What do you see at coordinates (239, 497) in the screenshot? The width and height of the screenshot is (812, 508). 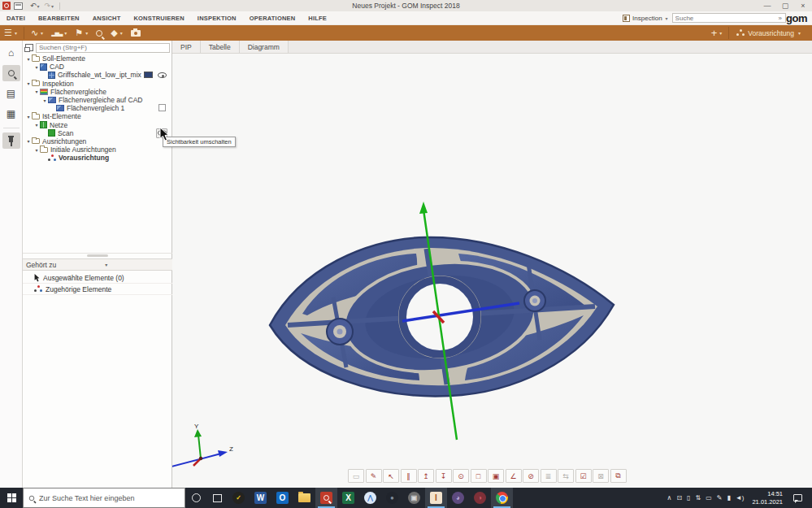 I see `taskbar-app-norton-app: ✓` at bounding box center [239, 497].